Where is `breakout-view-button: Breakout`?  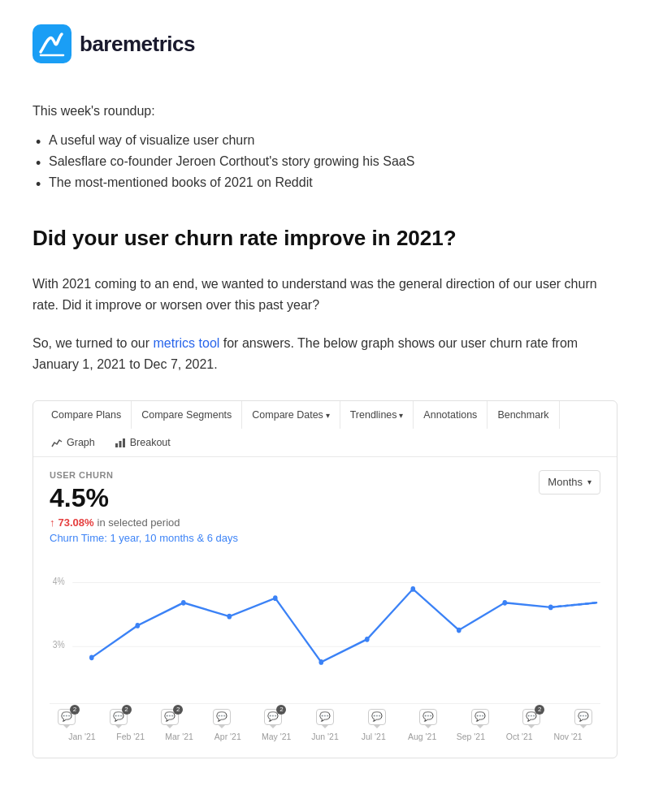
breakout-view-button: Breakout is located at coordinates (143, 443).